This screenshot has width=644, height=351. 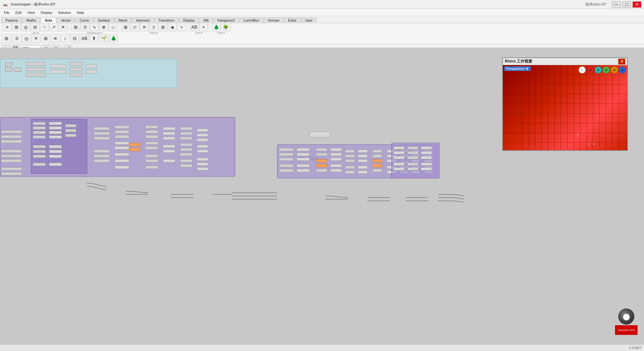 What do you see at coordinates (94, 27) in the screenshot?
I see `tb-seq-3: ∿` at bounding box center [94, 27].